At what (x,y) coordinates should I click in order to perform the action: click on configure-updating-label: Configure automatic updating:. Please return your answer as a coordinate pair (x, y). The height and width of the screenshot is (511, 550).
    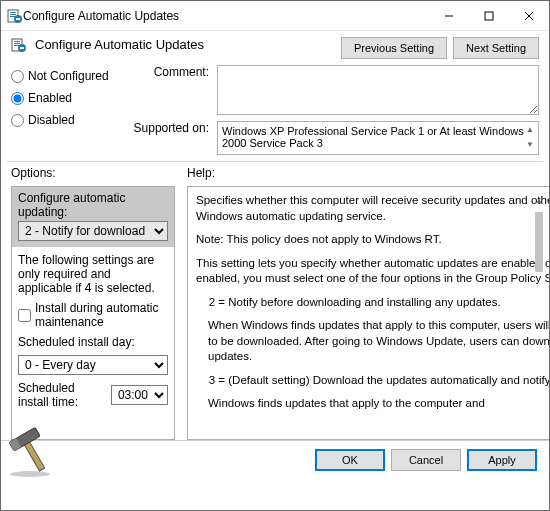
    Looking at the image, I should click on (93, 204).